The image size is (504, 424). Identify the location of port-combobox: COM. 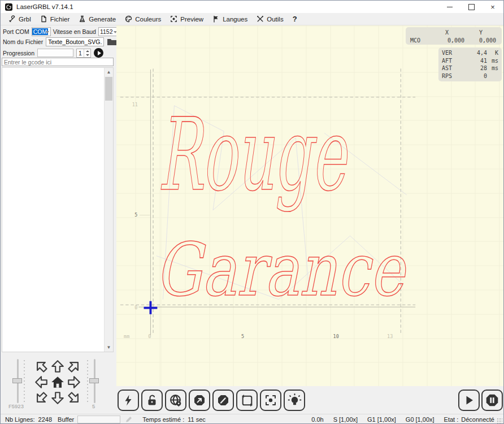
(41, 32).